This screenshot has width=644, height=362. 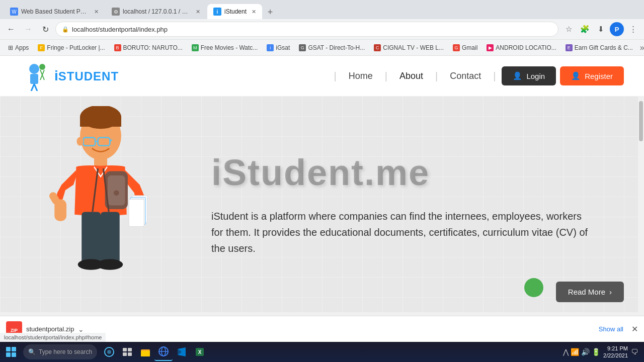 What do you see at coordinates (616, 352) in the screenshot?
I see `taskbar-clock: 9:21 PM 2/22/2021` at bounding box center [616, 352].